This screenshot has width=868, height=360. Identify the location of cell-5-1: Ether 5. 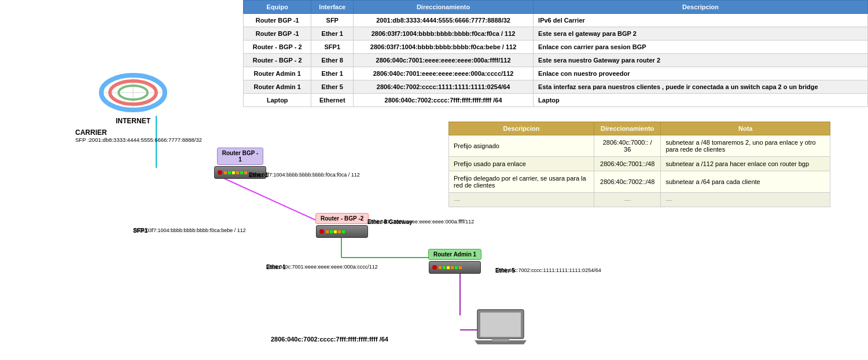
(332, 87).